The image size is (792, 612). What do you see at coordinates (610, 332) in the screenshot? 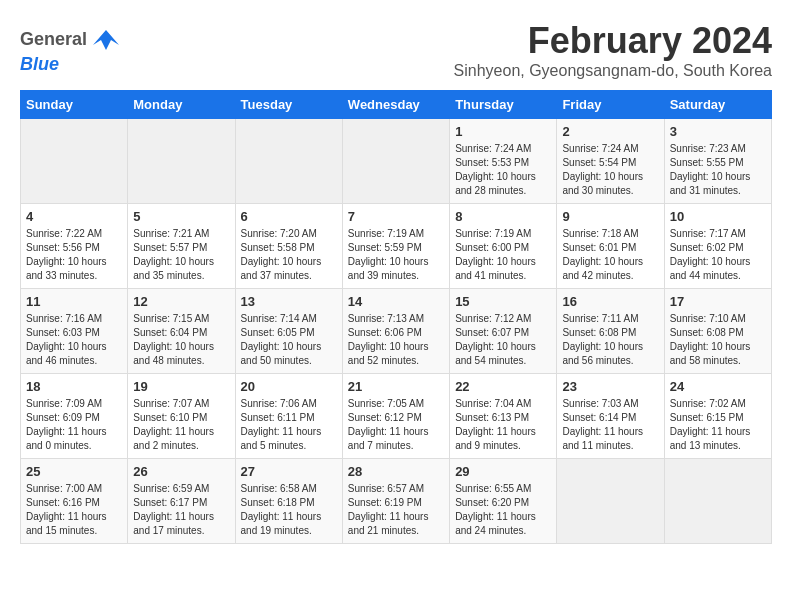
I see `calendar-cell: 16Sunrise: 7:11 AMSunset: 6:08 PMDayligh…` at bounding box center [610, 332].